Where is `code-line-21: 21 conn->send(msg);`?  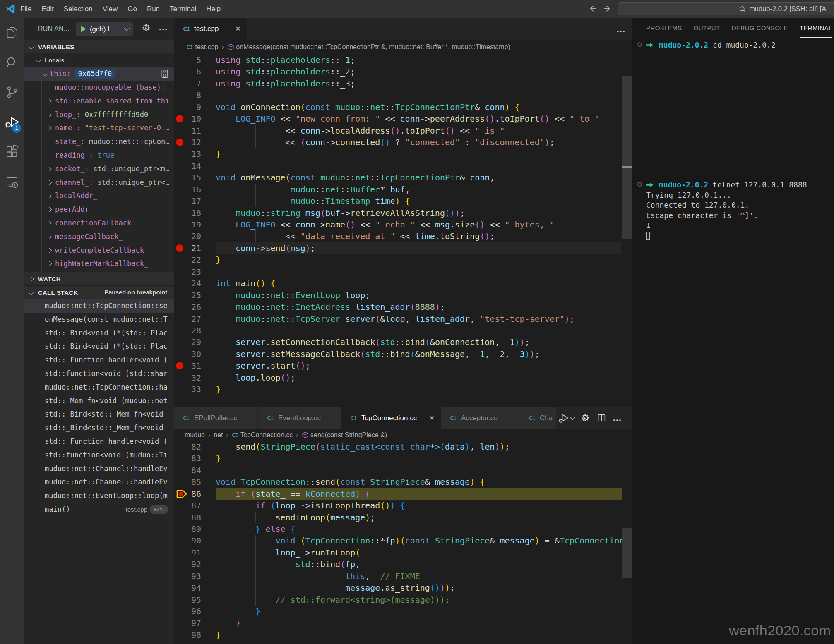 code-line-21: 21 conn->send(msg); is located at coordinates (403, 248).